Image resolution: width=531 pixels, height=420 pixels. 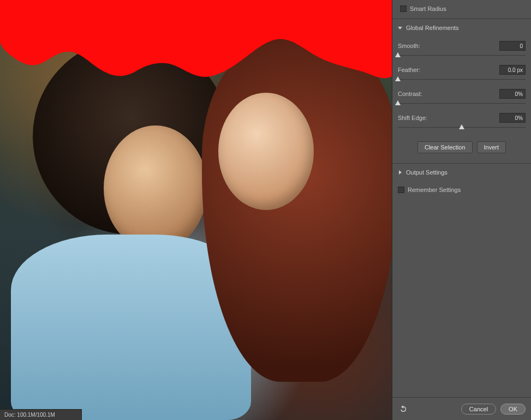 I want to click on shift-edge-value, so click(x=512, y=118).